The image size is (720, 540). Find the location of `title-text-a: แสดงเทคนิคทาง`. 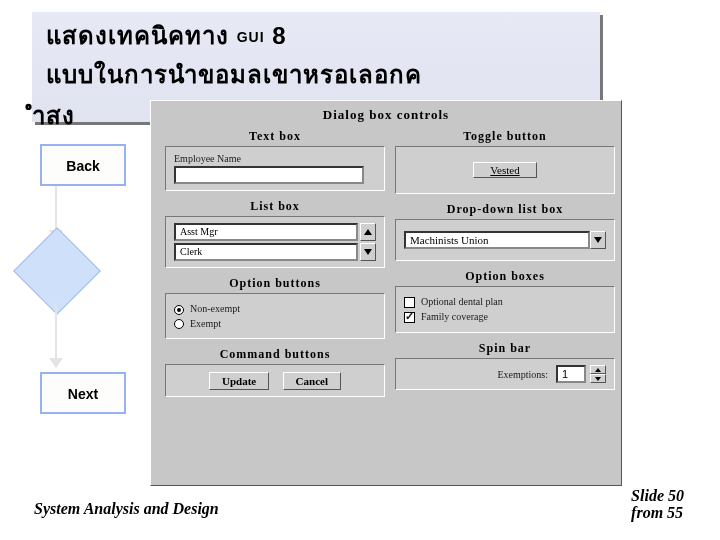

title-text-a: แสดงเทคนิคทาง is located at coordinates (138, 36).